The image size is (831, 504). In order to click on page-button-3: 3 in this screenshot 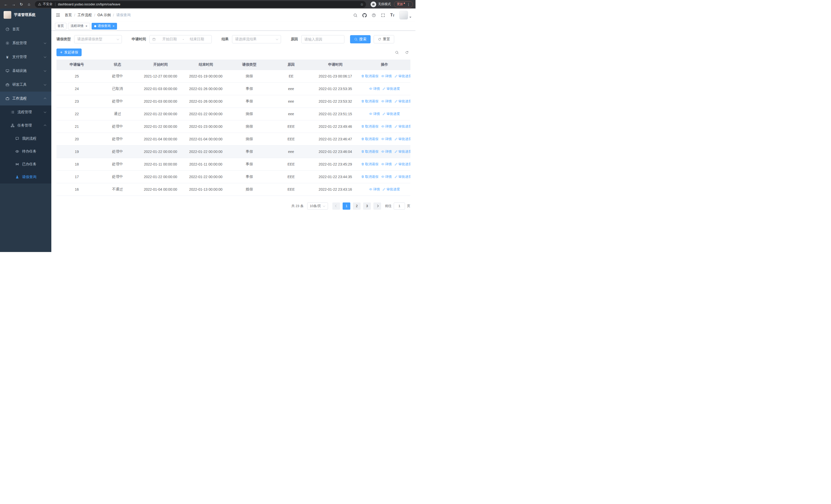, I will do `click(367, 206)`.